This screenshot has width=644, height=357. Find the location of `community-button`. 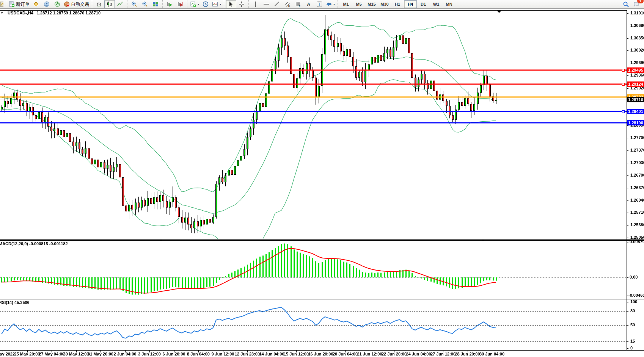

community-button is located at coordinates (47, 4).